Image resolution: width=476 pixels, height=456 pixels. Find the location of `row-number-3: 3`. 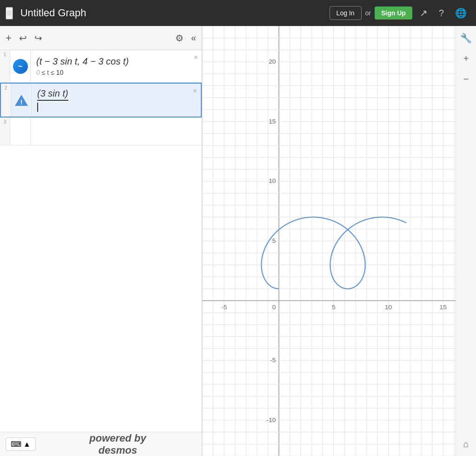

row-number-3: 3 is located at coordinates (5, 131).